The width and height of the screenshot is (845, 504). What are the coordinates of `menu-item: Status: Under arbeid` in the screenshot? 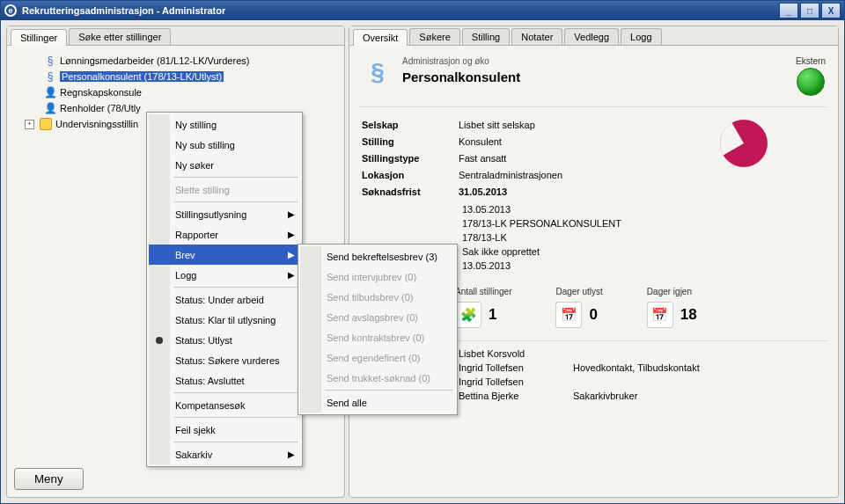 It's located at (224, 299).